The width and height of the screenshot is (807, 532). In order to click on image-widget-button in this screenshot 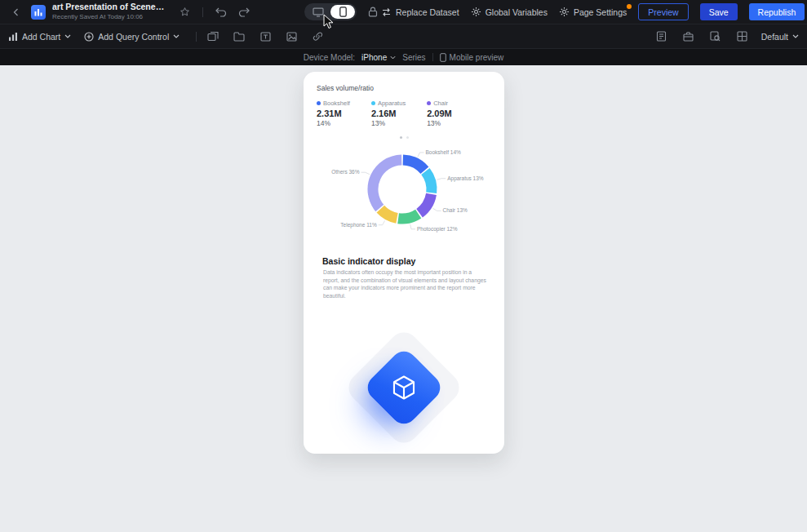, I will do `click(291, 37)`.